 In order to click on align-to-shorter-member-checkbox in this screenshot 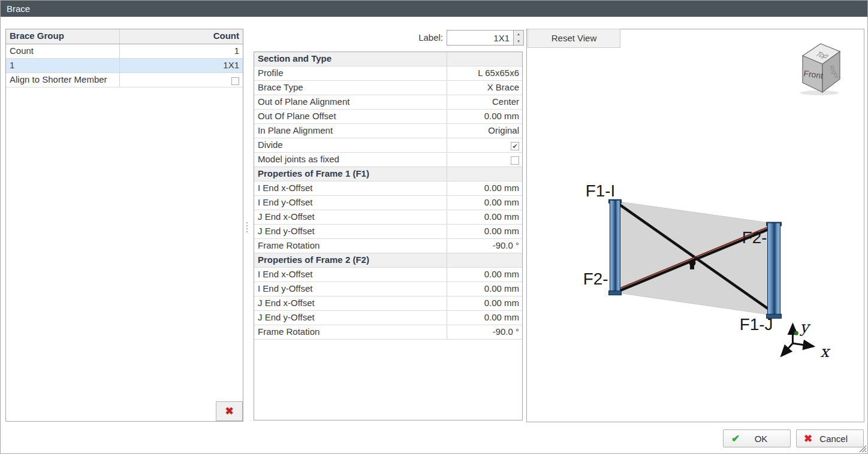, I will do `click(235, 81)`.